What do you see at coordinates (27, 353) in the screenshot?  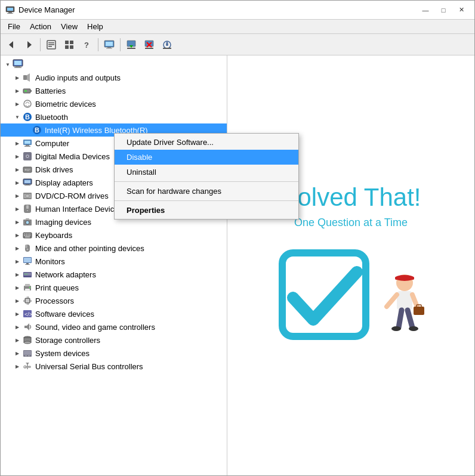 I see `system-icon` at bounding box center [27, 353].